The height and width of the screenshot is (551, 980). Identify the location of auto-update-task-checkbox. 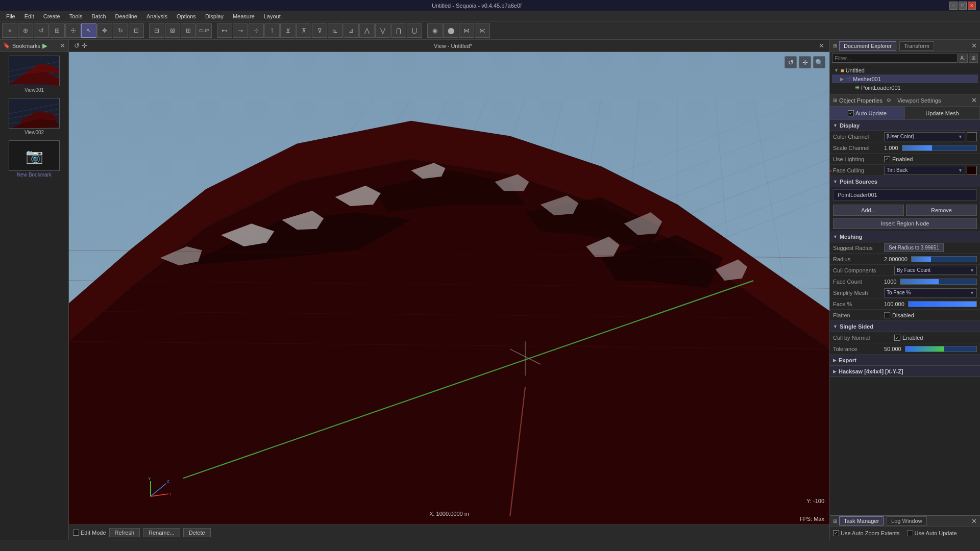
(910, 533).